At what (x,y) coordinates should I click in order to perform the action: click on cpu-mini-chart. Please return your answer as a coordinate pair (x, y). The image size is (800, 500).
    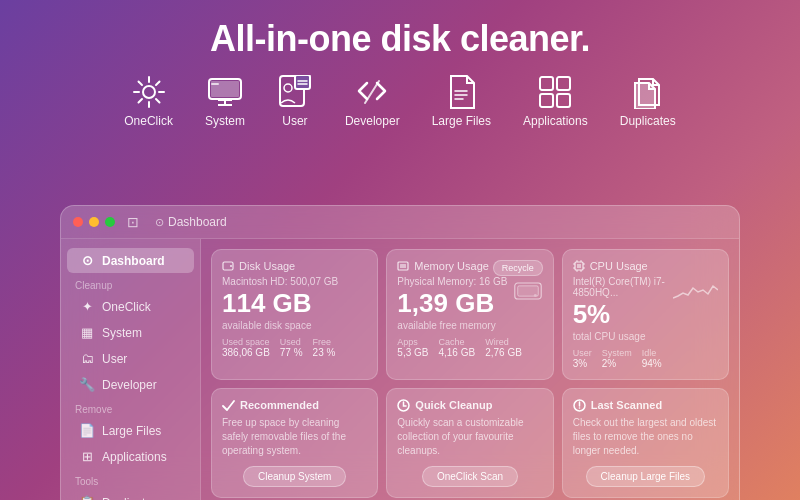
    Looking at the image, I should click on (696, 290).